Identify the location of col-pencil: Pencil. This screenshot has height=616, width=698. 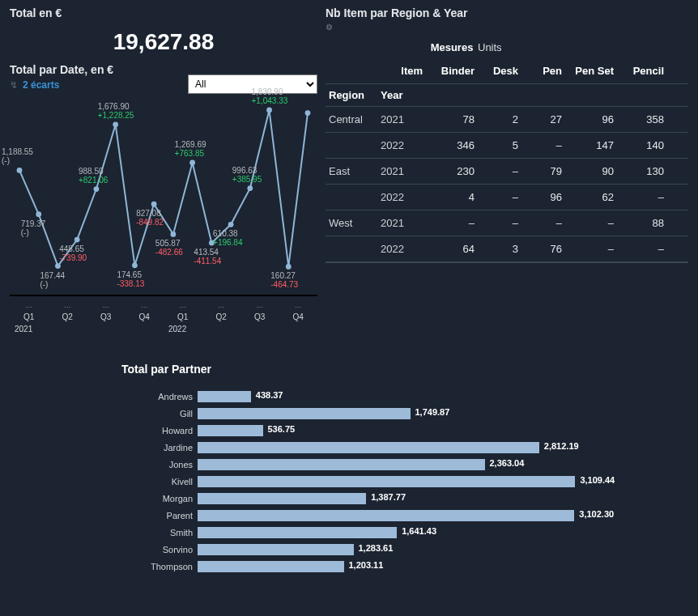
(642, 71).